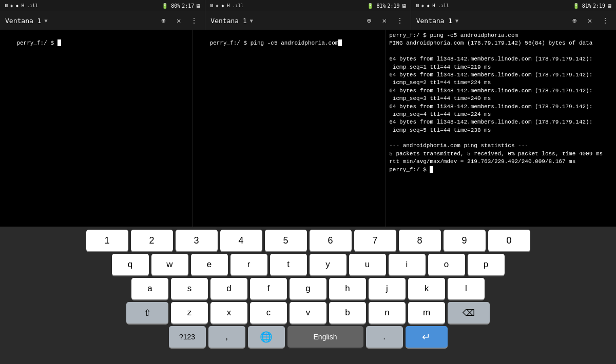 This screenshot has height=364, width=616. What do you see at coordinates (26, 21) in the screenshot?
I see `tab-title-area-1: Ventana 1 ▼` at bounding box center [26, 21].